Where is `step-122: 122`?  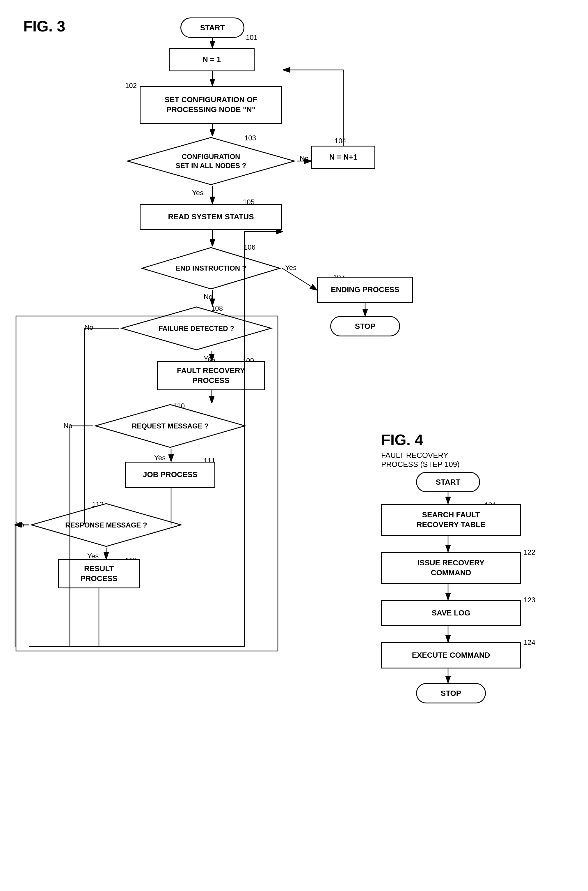 step-122: 122 is located at coordinates (530, 552).